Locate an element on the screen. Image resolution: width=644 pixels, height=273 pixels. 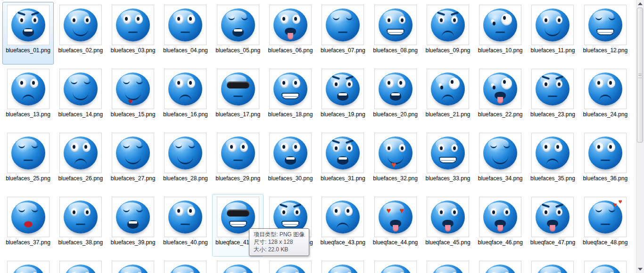
file-name: bluefaces_32.png is located at coordinates (395, 179).